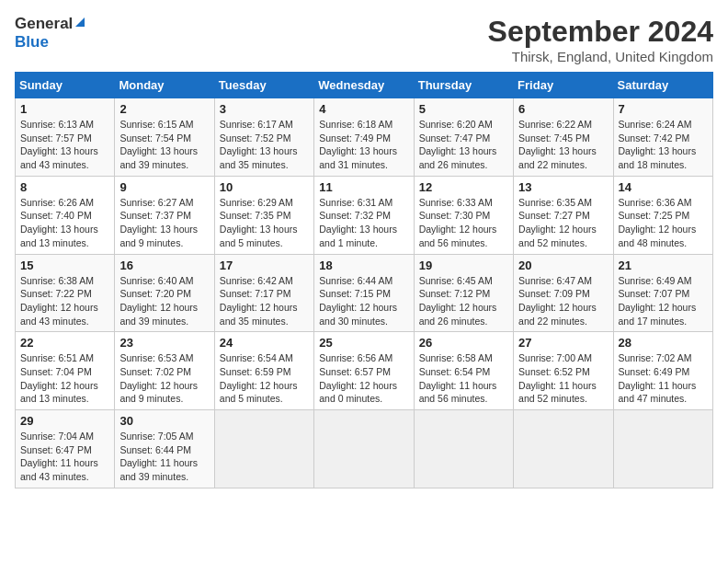 The image size is (728, 563). Describe the element at coordinates (463, 342) in the screenshot. I see `day-number: 26` at that location.